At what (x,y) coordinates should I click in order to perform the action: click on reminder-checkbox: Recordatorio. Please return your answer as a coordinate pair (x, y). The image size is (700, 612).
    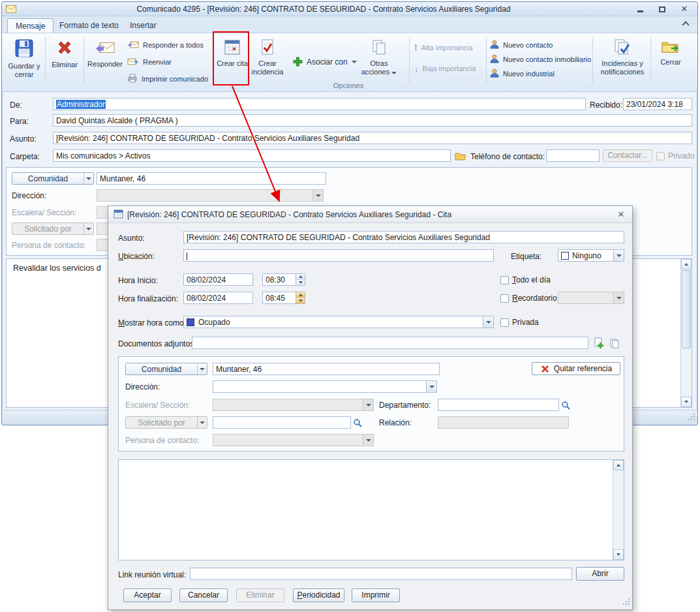
    Looking at the image, I should click on (528, 298).